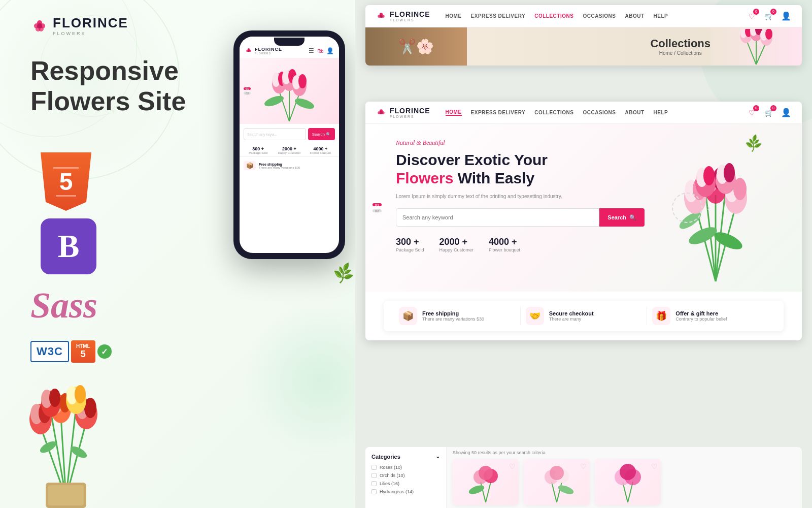 This screenshot has height=508, width=812. I want to click on hydrangeas-label: Hydrangeas (14), so click(397, 492).